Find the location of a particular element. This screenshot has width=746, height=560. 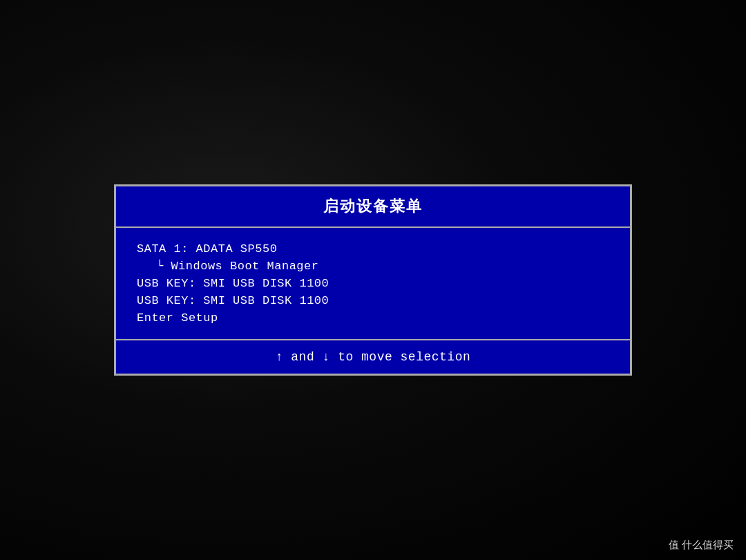

bios-title: 启动设备菜单 is located at coordinates (373, 207).